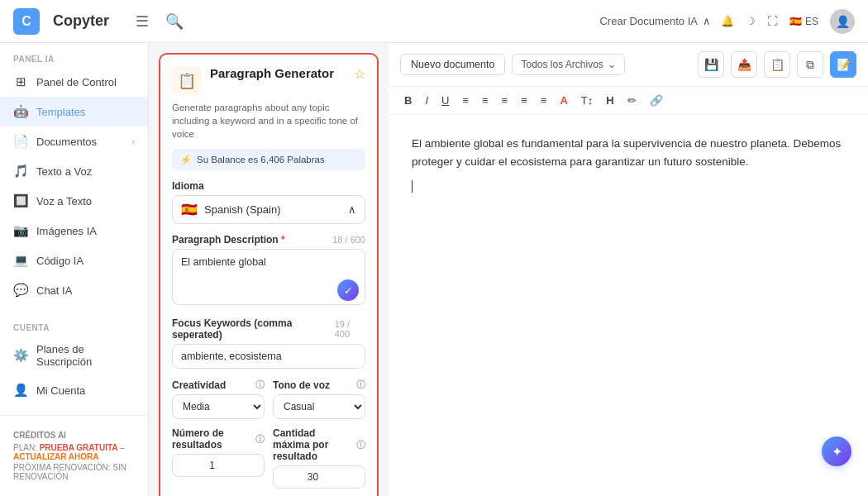  I want to click on logo-text: Copyter, so click(81, 21).